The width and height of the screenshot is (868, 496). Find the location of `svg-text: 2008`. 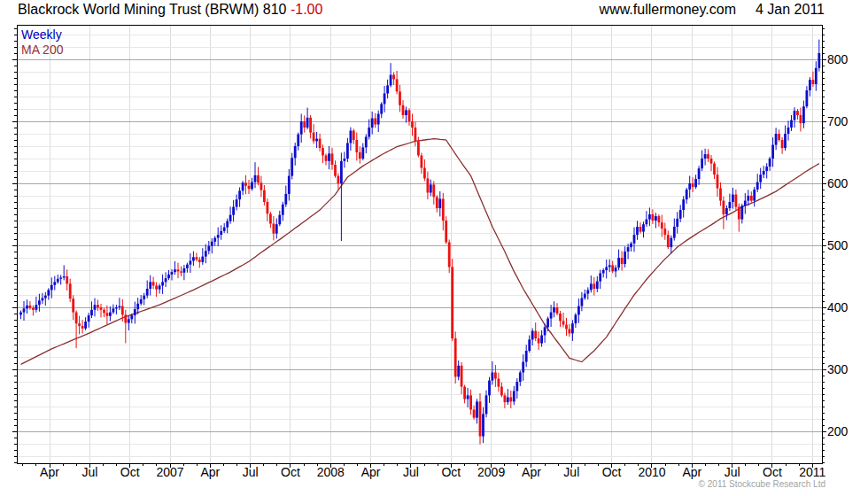

svg-text: 2008 is located at coordinates (331, 472).